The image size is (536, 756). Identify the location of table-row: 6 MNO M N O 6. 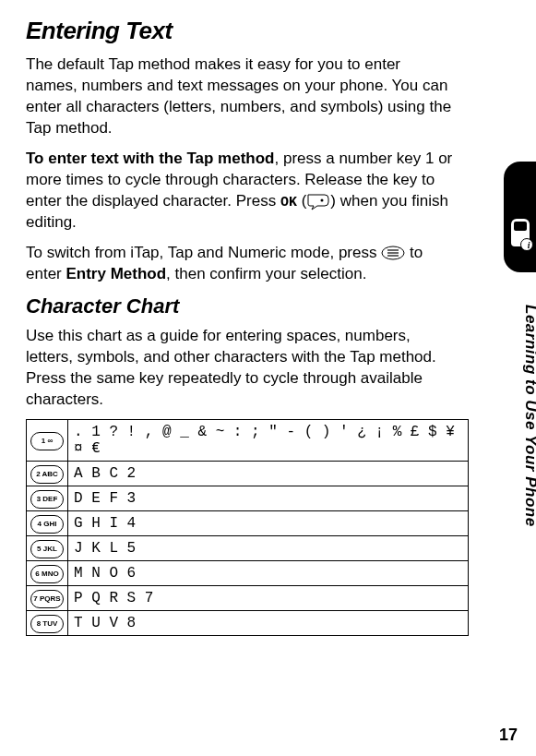
(247, 574).